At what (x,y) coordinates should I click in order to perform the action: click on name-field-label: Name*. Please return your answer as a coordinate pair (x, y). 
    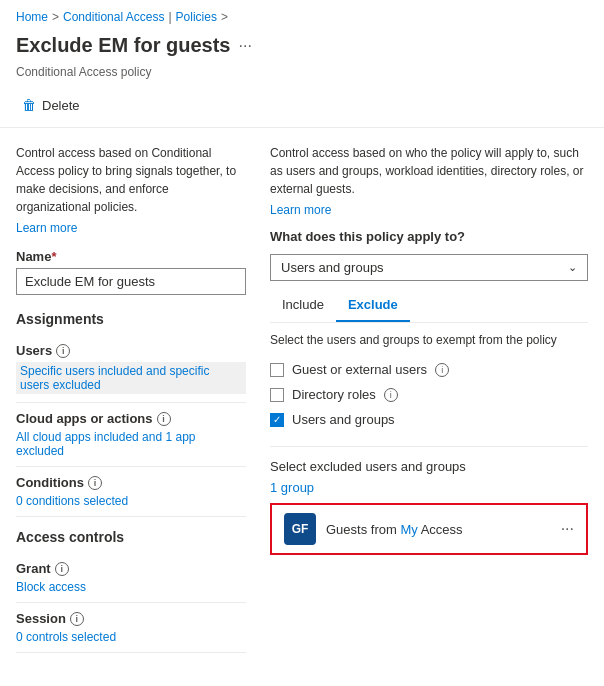
    Looking at the image, I should click on (131, 256).